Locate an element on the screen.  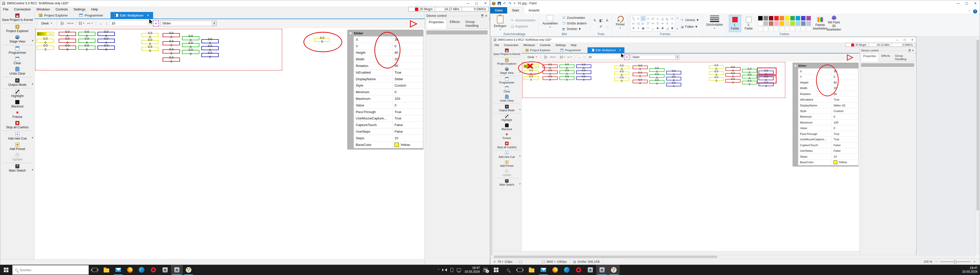
shape-button: ❖ is located at coordinates (658, 28).